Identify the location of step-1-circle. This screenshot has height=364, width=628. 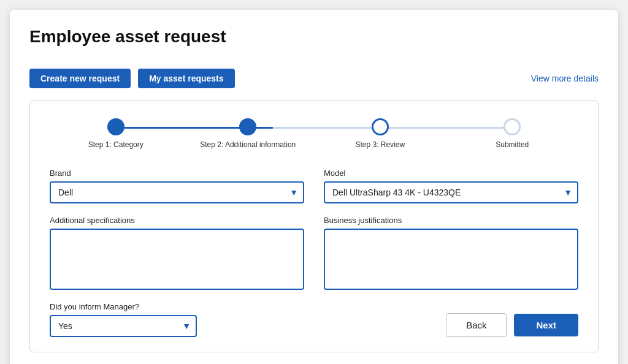
(116, 127).